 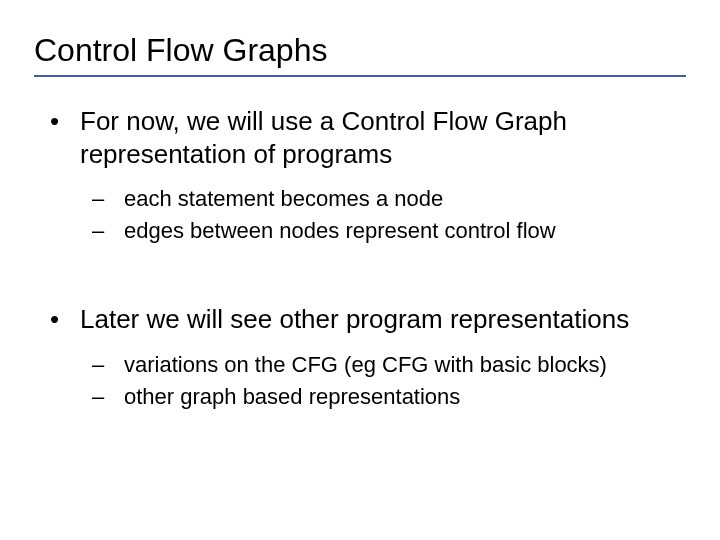 What do you see at coordinates (360, 397) in the screenshot?
I see `sub-bullet-item: other graph based representations` at bounding box center [360, 397].